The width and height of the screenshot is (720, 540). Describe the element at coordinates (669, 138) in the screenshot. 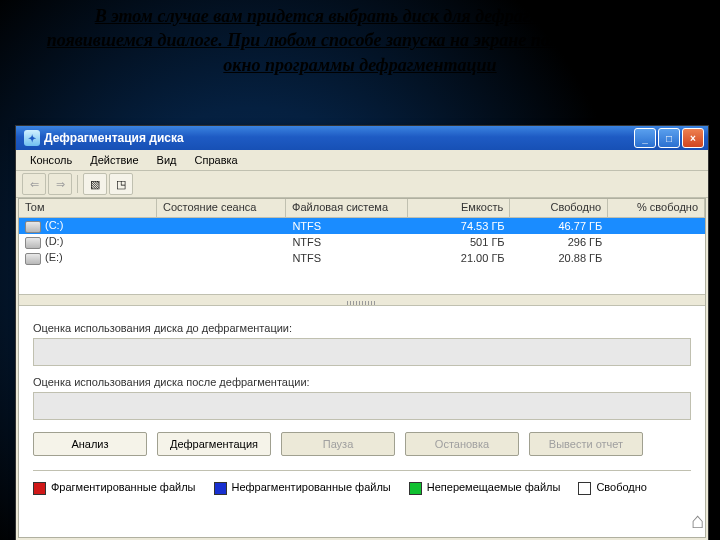

I see `maximize-button: □` at that location.